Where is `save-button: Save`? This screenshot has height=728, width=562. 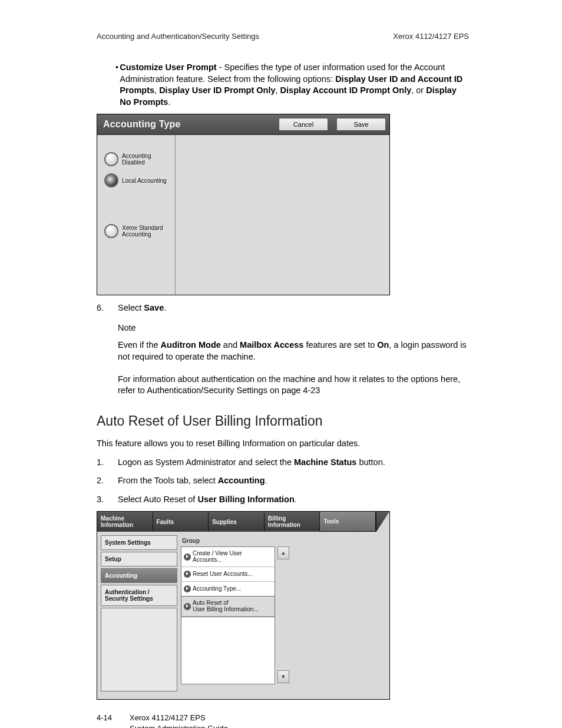 save-button: Save is located at coordinates (361, 124).